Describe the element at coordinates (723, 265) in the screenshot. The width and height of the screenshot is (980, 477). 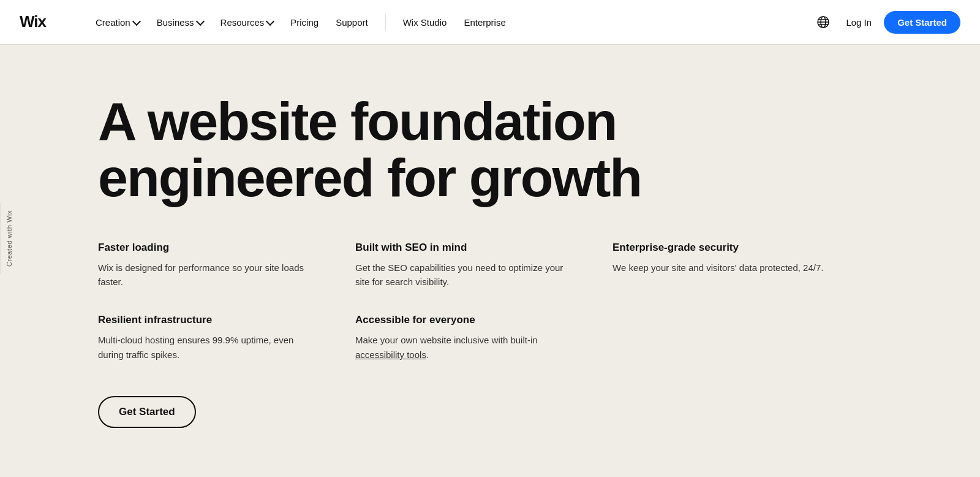
I see `feature-security: Enterprise-grade security We keep your s…` at that location.